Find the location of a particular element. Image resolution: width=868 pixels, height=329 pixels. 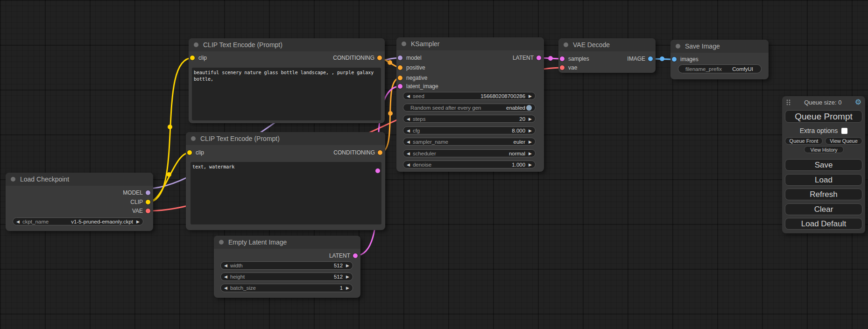

widget-steps: ◀ steps 20 ▶ is located at coordinates (469, 119).